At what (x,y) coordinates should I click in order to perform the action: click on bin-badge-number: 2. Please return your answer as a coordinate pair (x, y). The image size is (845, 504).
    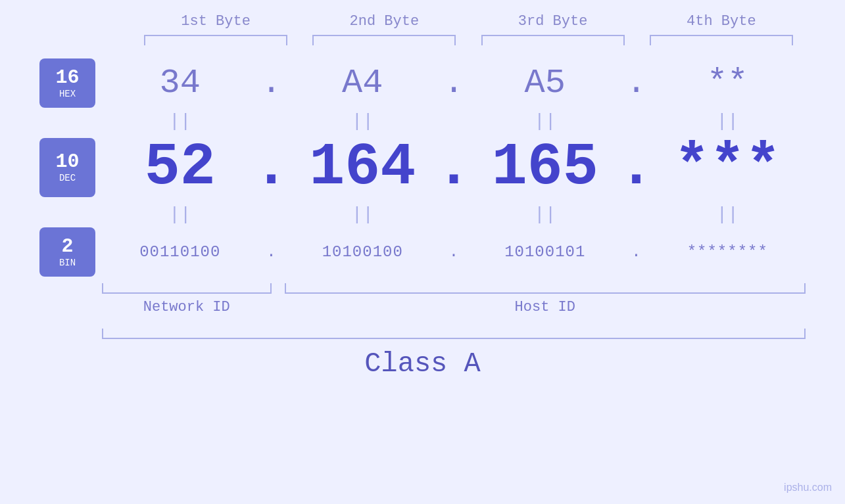
    Looking at the image, I should click on (67, 246).